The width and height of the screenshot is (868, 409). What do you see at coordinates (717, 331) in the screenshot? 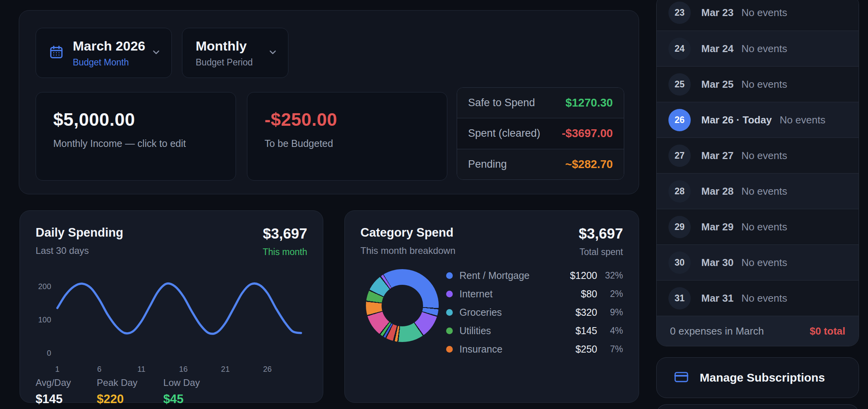
I see `expenses-count-text: 0 expenses in March` at bounding box center [717, 331].